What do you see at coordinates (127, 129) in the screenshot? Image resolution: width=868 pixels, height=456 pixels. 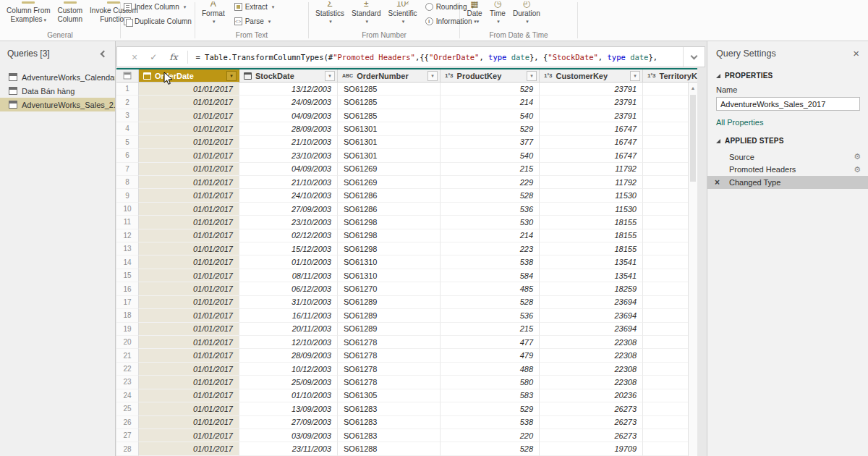 I see `row-number: 4` at bounding box center [127, 129].